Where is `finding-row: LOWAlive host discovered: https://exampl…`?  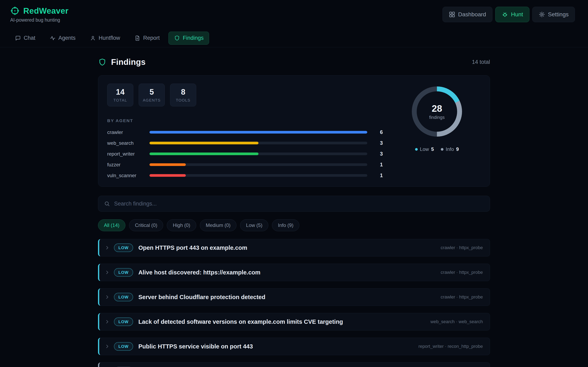 finding-row: LOWAlive host discovered: https://exampl… is located at coordinates (294, 272).